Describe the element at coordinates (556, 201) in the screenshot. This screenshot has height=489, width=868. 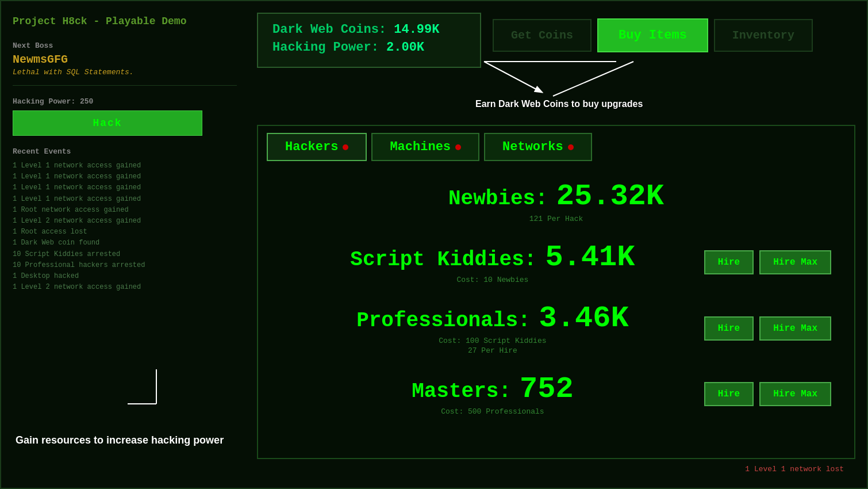
I see `hacker-name-section-0: Newbies:25.32K121 Per Hack` at that location.